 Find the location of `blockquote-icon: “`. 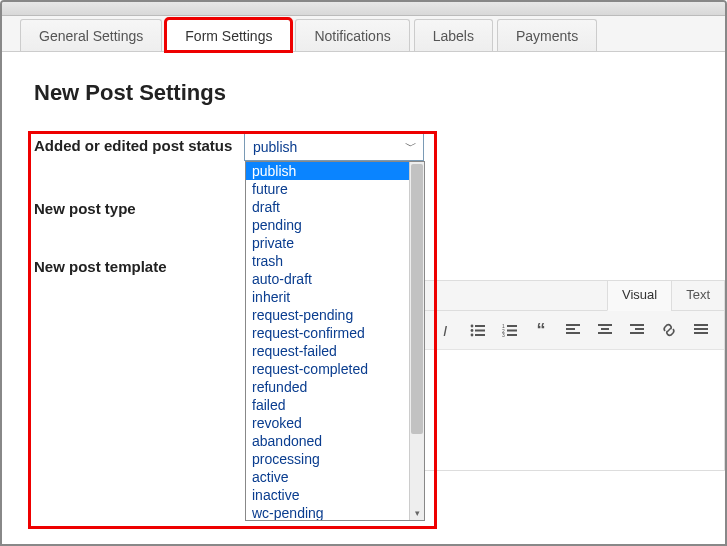

blockquote-icon: “ is located at coordinates (541, 330).